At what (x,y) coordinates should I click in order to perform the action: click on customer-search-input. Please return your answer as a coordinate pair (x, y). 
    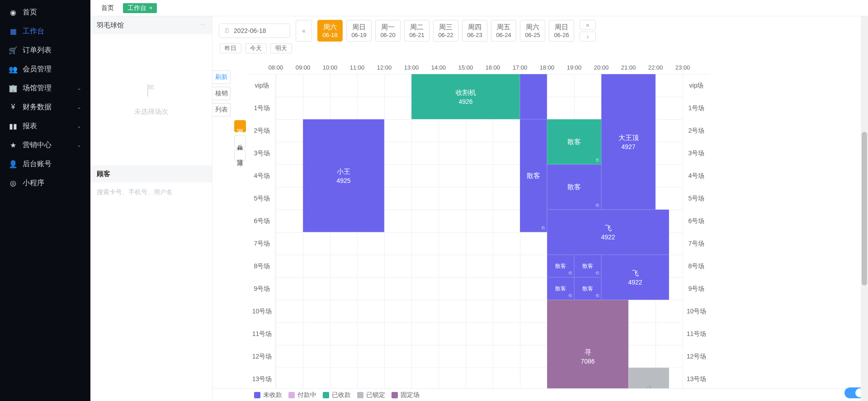
    Looking at the image, I should click on (151, 192).